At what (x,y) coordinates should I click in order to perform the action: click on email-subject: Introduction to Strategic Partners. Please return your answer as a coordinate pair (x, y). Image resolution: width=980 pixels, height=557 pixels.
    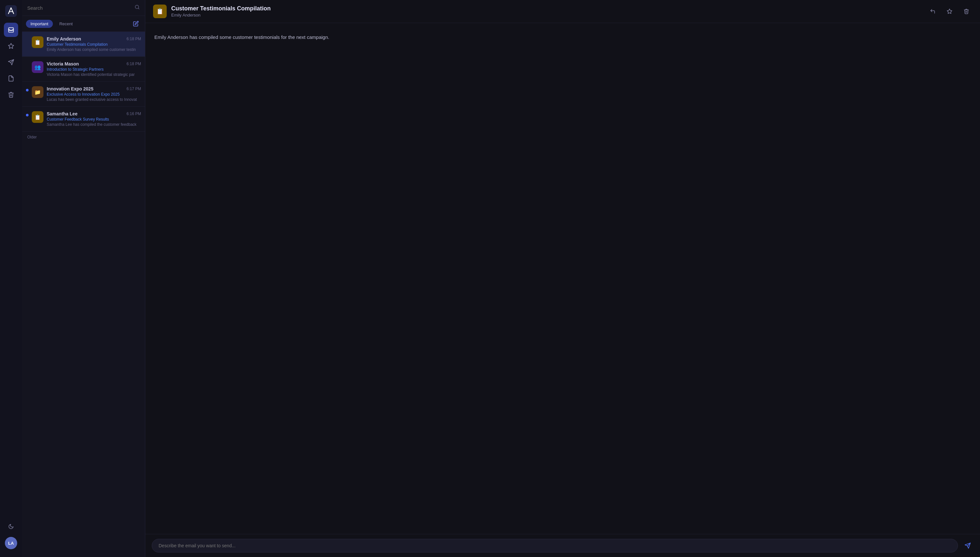
    Looking at the image, I should click on (94, 69).